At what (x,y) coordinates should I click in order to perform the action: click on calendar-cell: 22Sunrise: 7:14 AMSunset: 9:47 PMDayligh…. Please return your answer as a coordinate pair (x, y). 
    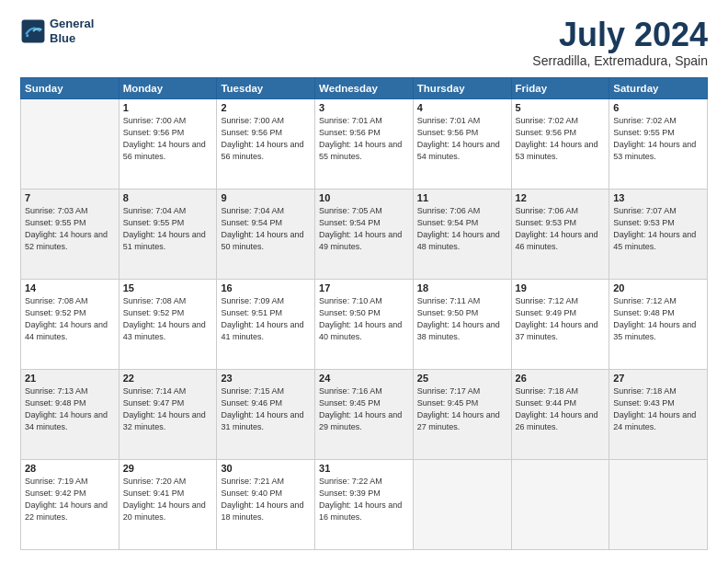
    Looking at the image, I should click on (167, 414).